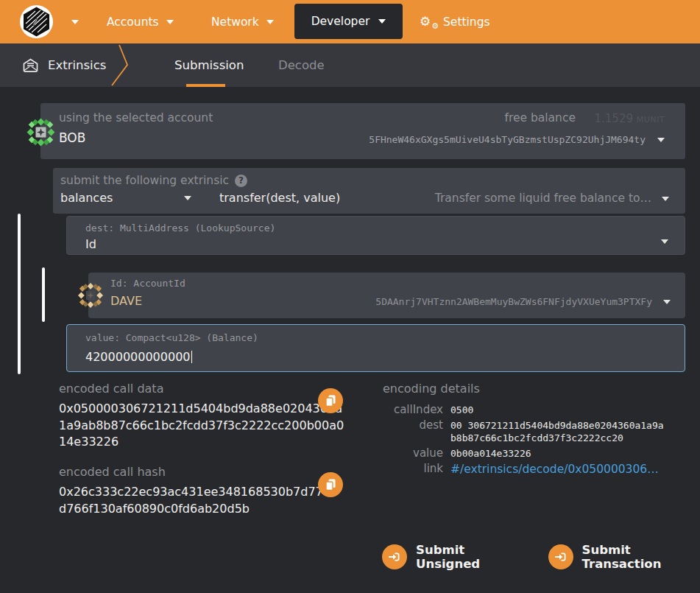 The image size is (700, 593). What do you see at coordinates (330, 485) in the screenshot?
I see `copy-call-hash-button` at bounding box center [330, 485].